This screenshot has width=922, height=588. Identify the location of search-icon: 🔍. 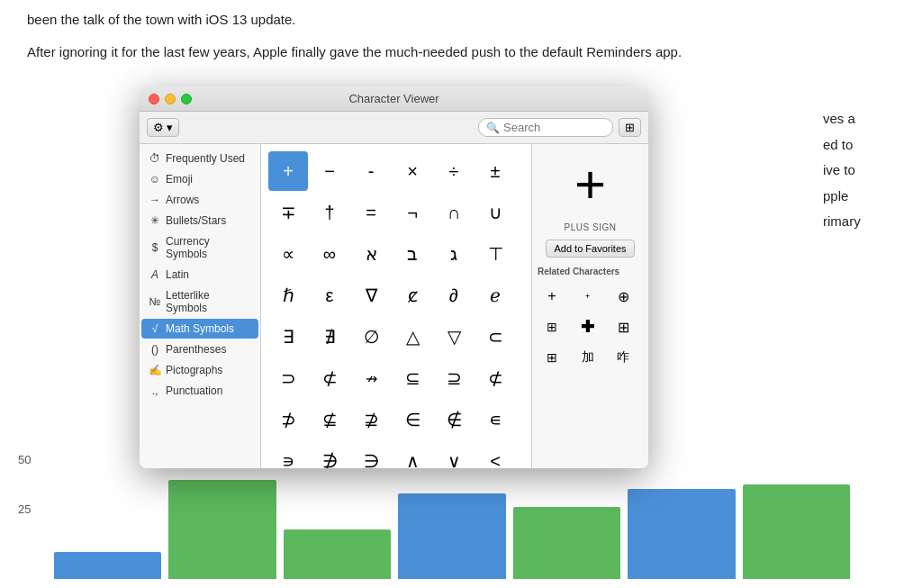
(493, 128).